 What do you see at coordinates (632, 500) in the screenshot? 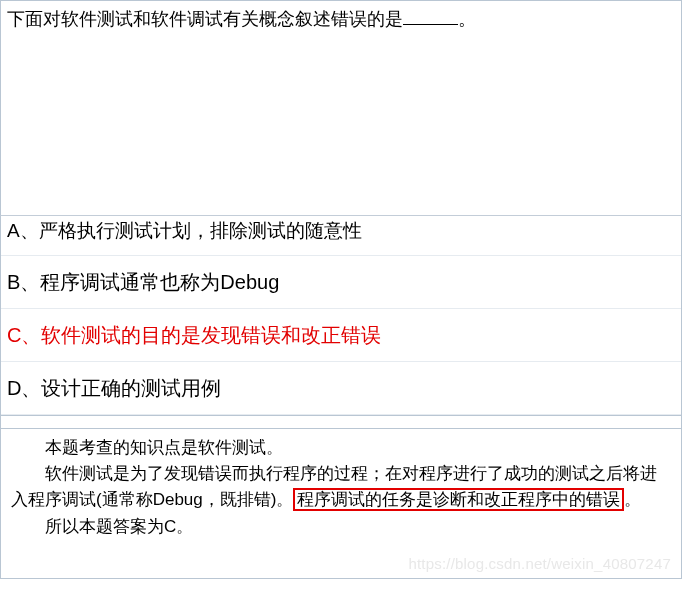
I see `explanation-line2-end: 。` at bounding box center [632, 500].